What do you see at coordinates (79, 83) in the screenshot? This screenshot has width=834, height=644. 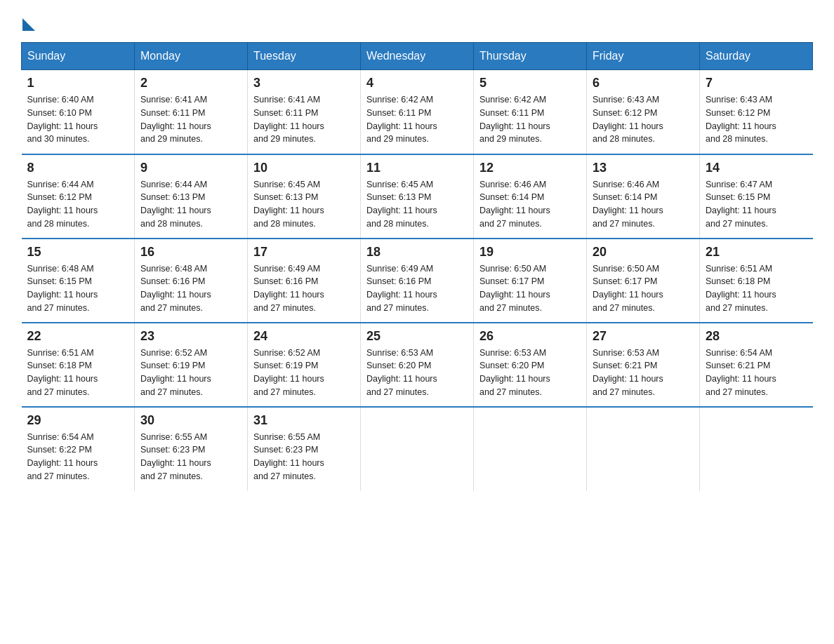 I see `day-number: 1` at bounding box center [79, 83].